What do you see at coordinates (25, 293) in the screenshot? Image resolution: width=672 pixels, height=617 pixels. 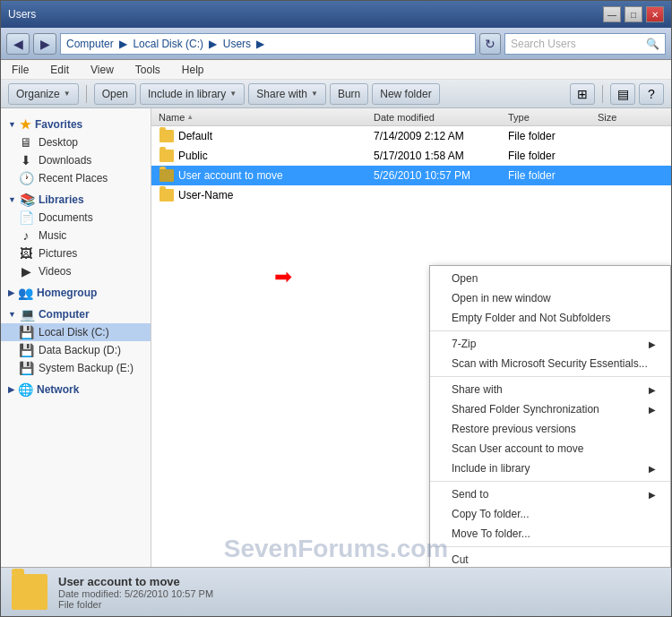 I see `homegroup-icon: 👥` at bounding box center [25, 293].